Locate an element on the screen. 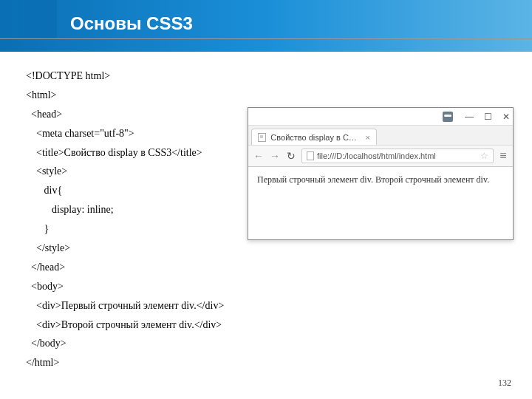 The height and width of the screenshot is (399, 532). minimize-button: — is located at coordinates (469, 117).